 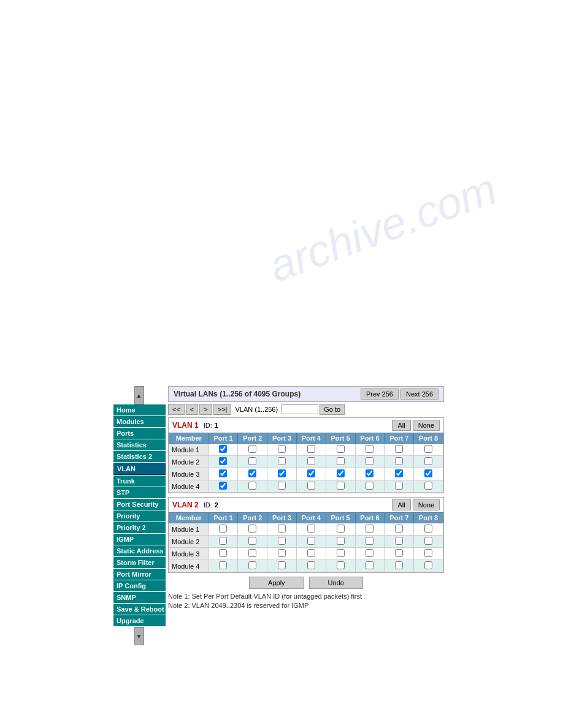 What do you see at coordinates (140, 504) in the screenshot?
I see `sidebar-item-port-security: Port Security` at bounding box center [140, 504].